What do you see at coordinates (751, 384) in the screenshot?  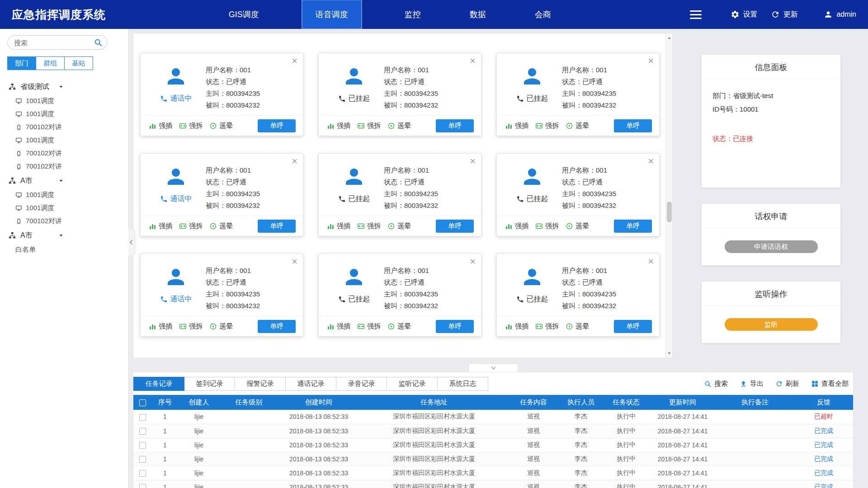 I see `toolbar-export-button: 导出` at bounding box center [751, 384].